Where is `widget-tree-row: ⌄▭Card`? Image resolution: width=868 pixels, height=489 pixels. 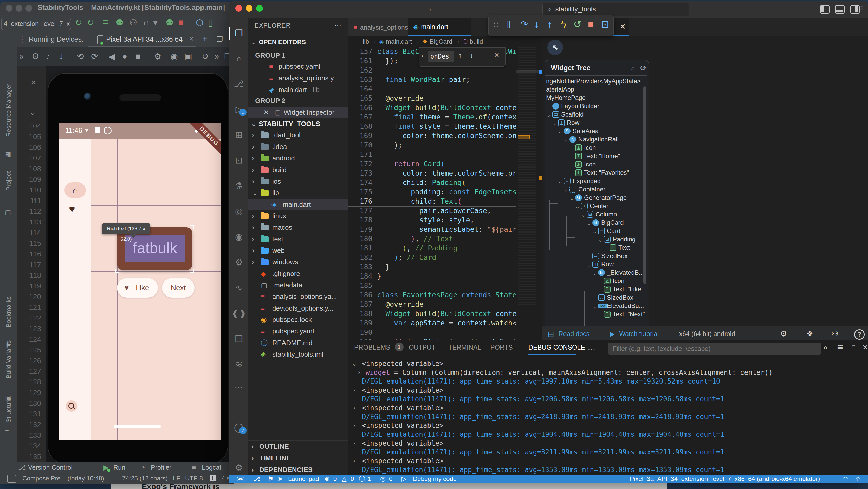 widget-tree-row: ⌄▭Card is located at coordinates (596, 231).